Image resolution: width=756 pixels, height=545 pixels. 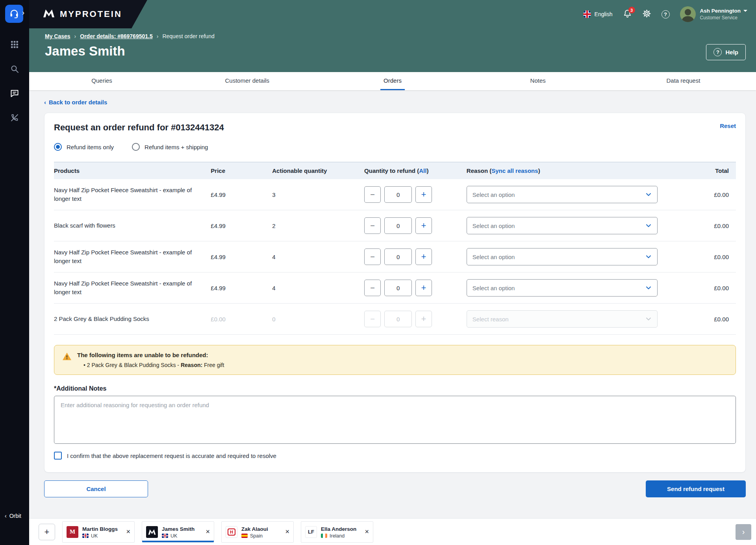 I want to click on language-selector: English, so click(x=598, y=14).